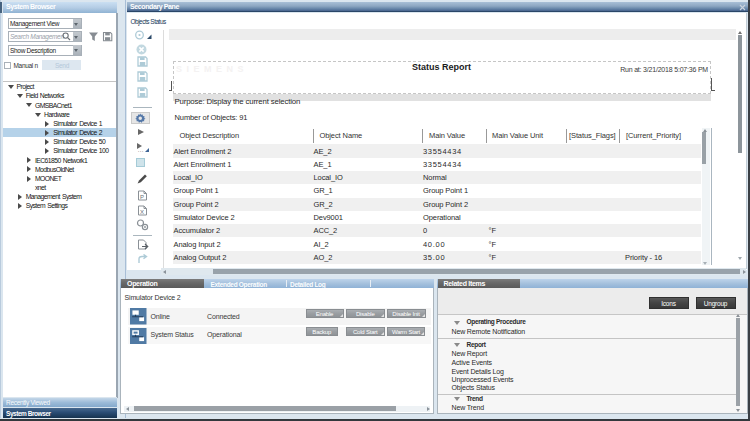  I want to click on svg-text: X, so click(142, 211).